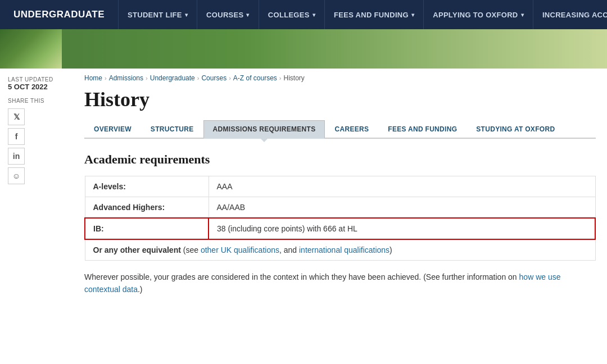  What do you see at coordinates (292, 15) in the screenshot?
I see `nav-item-colleges: COLLEGES ▾` at bounding box center [292, 15].